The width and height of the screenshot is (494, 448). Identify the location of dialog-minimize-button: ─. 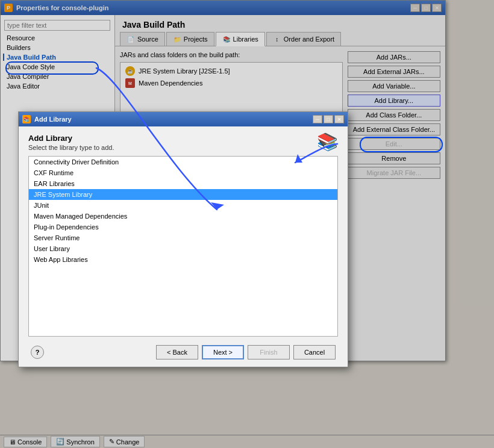
(317, 119).